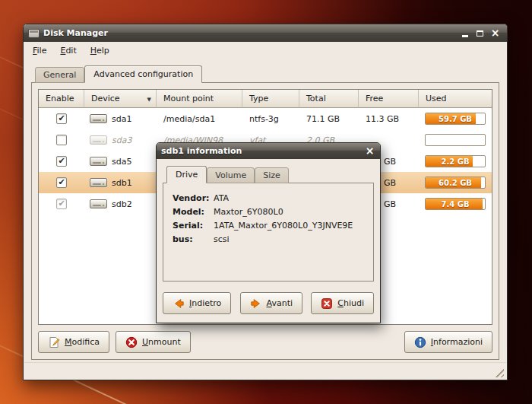 This screenshot has width=532, height=404. What do you see at coordinates (271, 119) in the screenshot?
I see `fs-type: ntfs-3g` at bounding box center [271, 119].